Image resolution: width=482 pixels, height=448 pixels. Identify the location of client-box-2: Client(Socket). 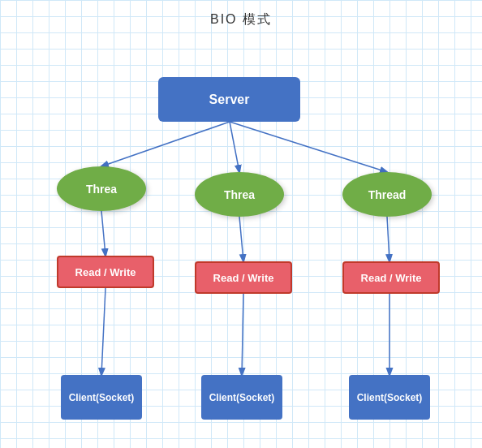
(242, 398).